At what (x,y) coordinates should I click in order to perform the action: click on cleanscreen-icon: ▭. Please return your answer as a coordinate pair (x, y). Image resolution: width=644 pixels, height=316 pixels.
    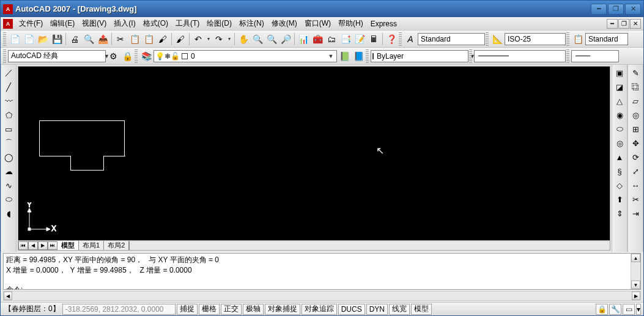
    Looking at the image, I should click on (629, 309).